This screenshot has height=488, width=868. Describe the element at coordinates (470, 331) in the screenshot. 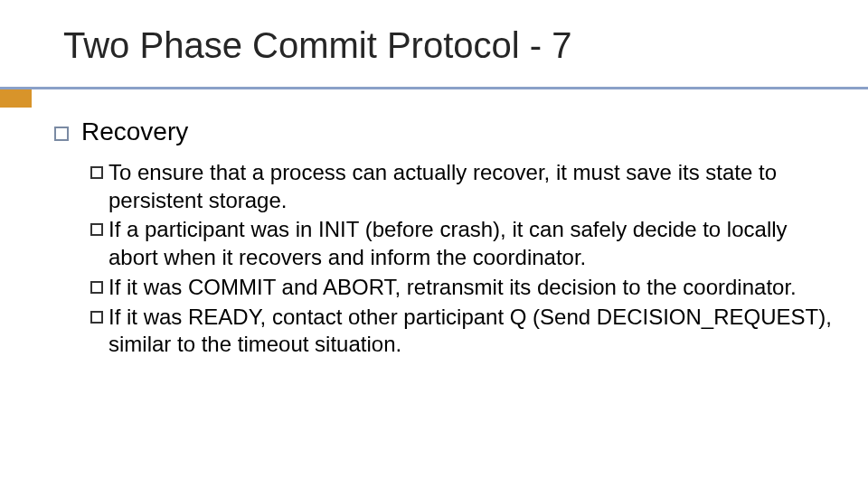

I see `bullet-text: If it was READY, contact other participa…` at that location.